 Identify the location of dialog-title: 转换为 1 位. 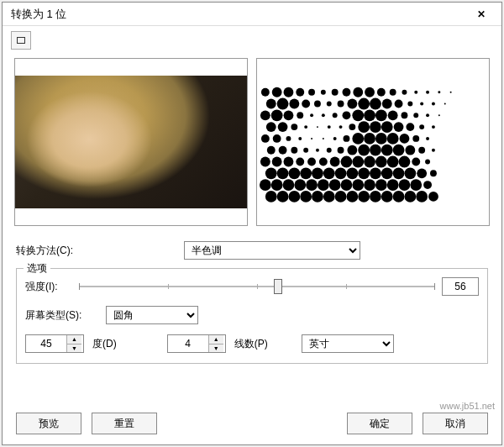
(239, 14).